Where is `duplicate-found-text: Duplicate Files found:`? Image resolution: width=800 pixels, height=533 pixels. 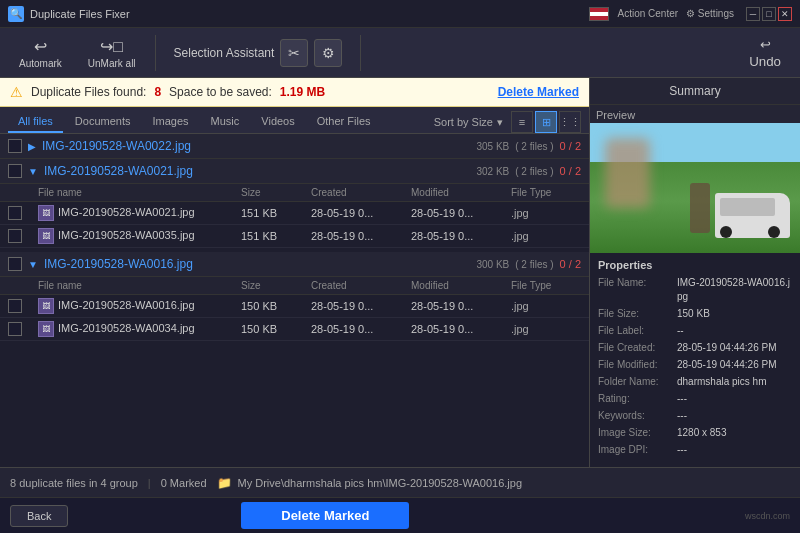
duplicate-found-text: Duplicate Files found: is located at coordinates (88, 92).